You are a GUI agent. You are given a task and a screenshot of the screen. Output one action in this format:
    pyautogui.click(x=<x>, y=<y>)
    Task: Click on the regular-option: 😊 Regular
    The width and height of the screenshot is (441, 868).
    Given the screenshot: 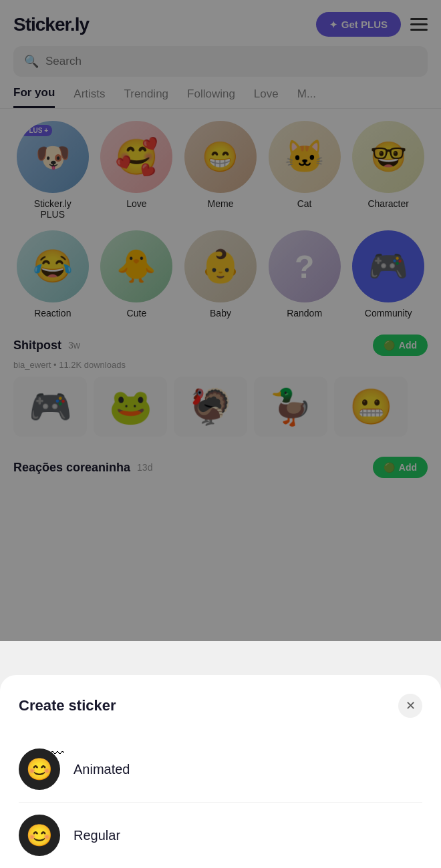 What is the action you would take?
    pyautogui.click(x=220, y=835)
    